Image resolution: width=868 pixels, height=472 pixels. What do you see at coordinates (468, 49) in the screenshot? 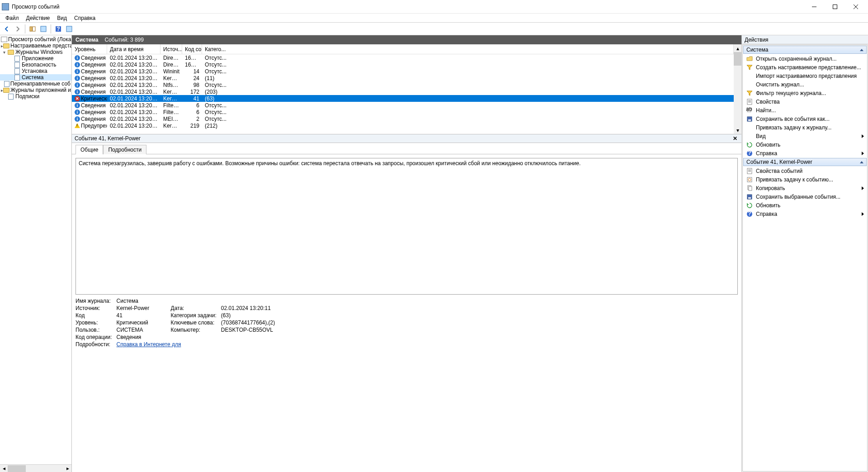
I see `col-category: Катего...` at bounding box center [468, 49].